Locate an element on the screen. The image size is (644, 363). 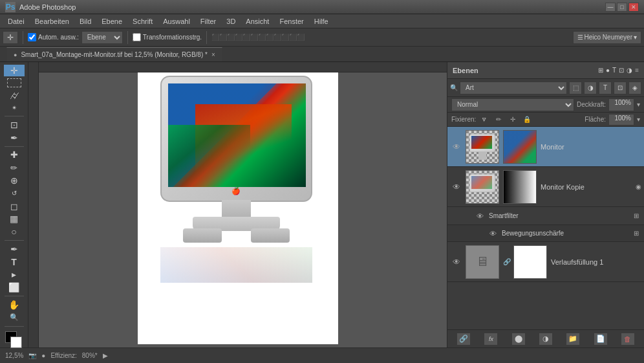
menu-bearbeiten: Bearbeiten is located at coordinates (52, 21).